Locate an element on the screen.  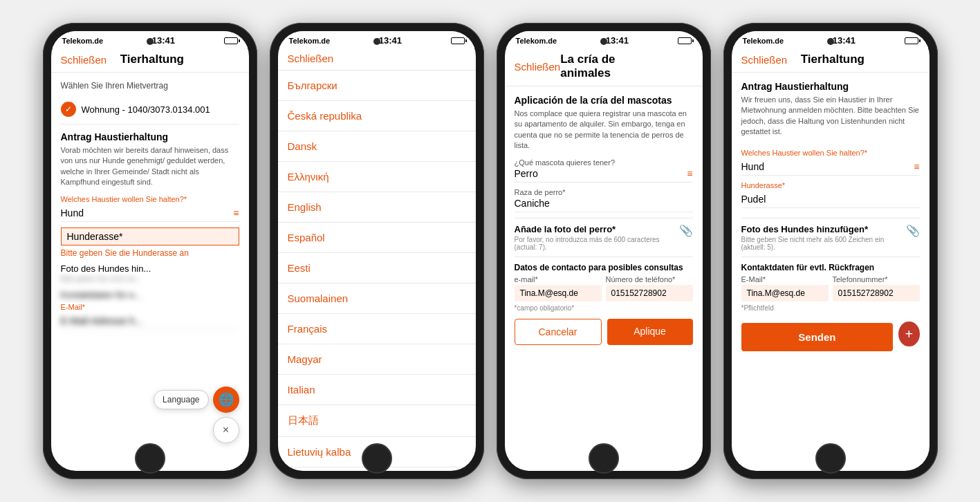
paperclip-icon-4: 📎 is located at coordinates (913, 231).